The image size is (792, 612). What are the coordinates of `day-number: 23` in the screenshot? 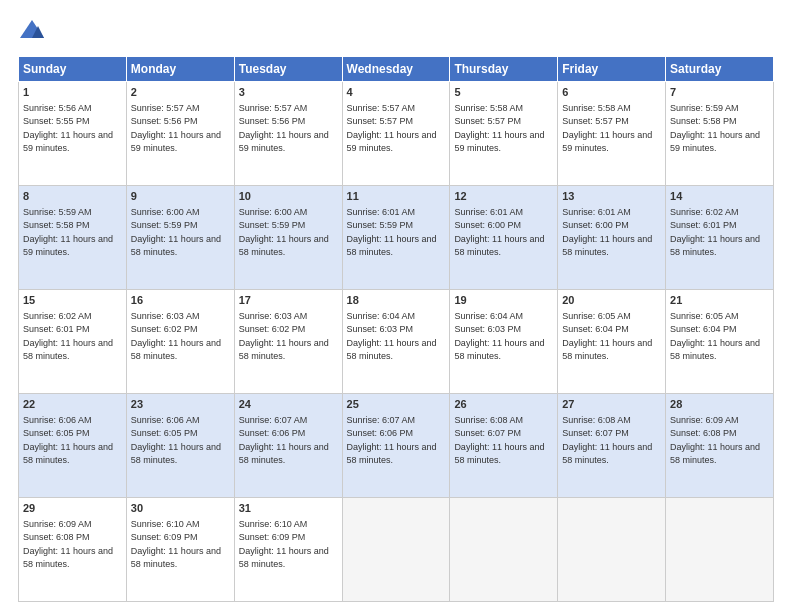 It's located at (180, 404).